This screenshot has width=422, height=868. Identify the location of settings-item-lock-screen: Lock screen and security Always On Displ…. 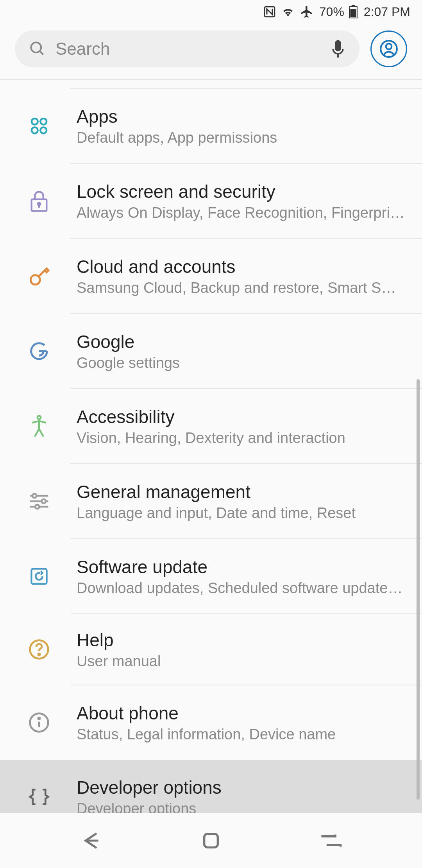
(211, 201).